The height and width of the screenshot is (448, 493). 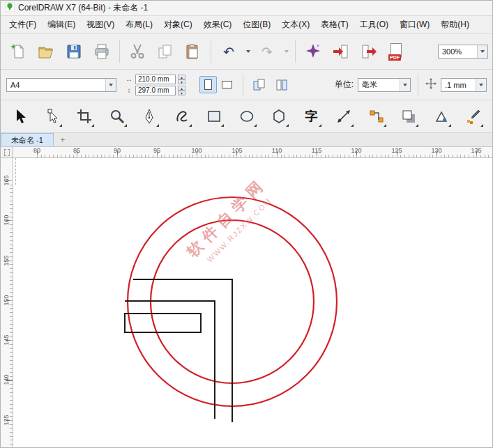 What do you see at coordinates (257, 25) in the screenshot?
I see `menu-bitmaps: 位图(B)` at bounding box center [257, 25].